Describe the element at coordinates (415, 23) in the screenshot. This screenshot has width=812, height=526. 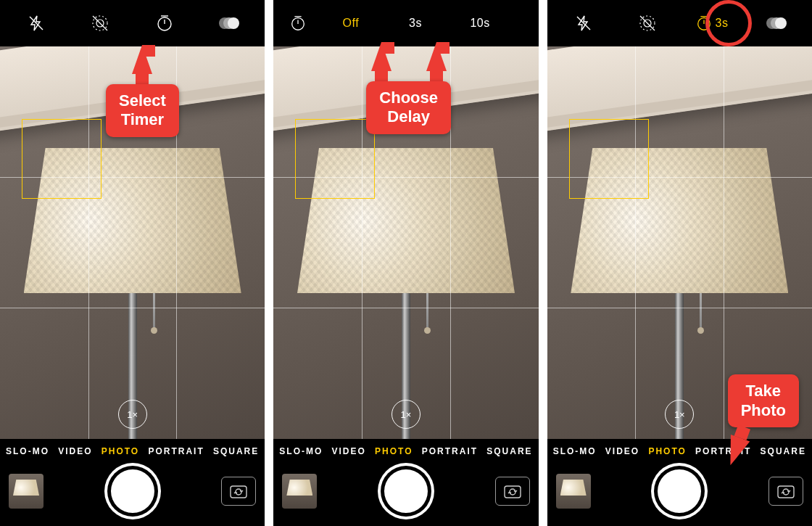
I see `timer-option-3s: 3s` at that location.